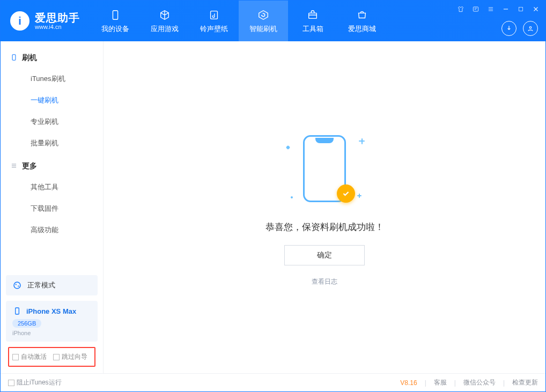  What do you see at coordinates (530, 28) in the screenshot?
I see `account-button` at bounding box center [530, 28].